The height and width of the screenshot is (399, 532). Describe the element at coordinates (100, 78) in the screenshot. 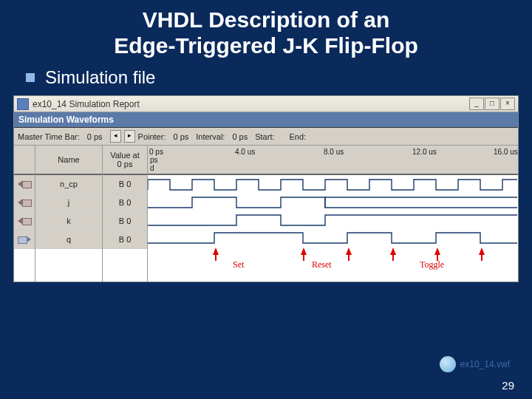

I see `subtitle: Simulation file` at that location.